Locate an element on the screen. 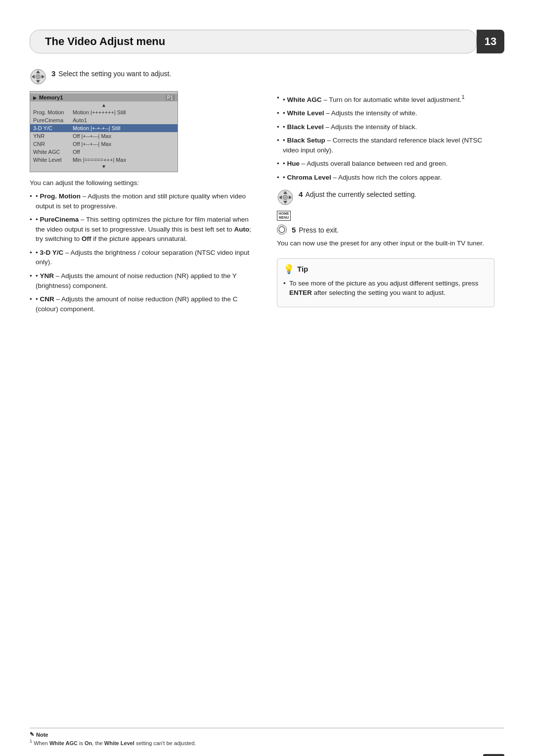 The height and width of the screenshot is (756, 534). tip-icon: 💡 is located at coordinates (289, 269).